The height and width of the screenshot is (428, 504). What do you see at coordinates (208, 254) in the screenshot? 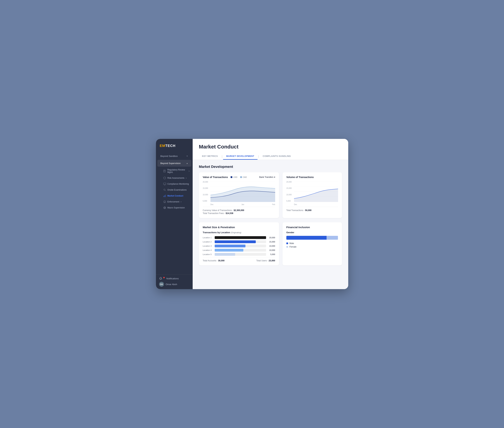
I see `bar-label-5: Location 5` at bounding box center [208, 254].